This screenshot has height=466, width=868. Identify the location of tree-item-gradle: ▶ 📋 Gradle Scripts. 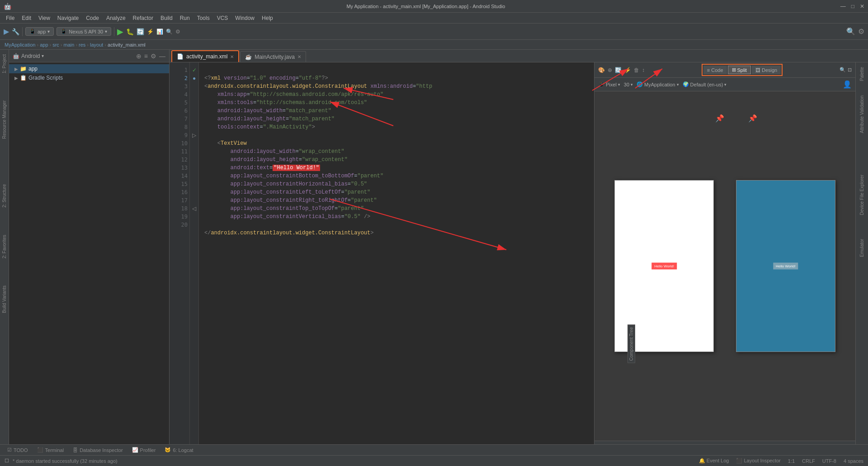
(89, 78).